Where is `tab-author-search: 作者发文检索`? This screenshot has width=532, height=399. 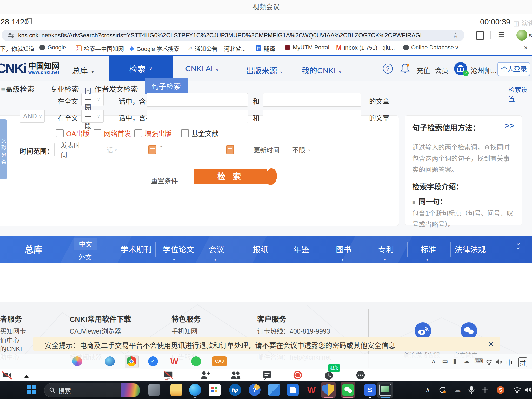 tab-author-search: 作者发文检索 is located at coordinates (116, 89).